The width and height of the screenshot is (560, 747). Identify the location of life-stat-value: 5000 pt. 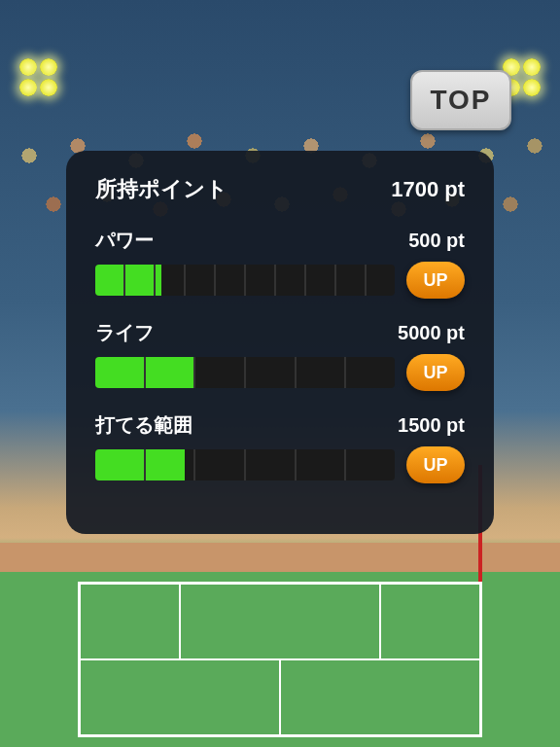
(432, 333).